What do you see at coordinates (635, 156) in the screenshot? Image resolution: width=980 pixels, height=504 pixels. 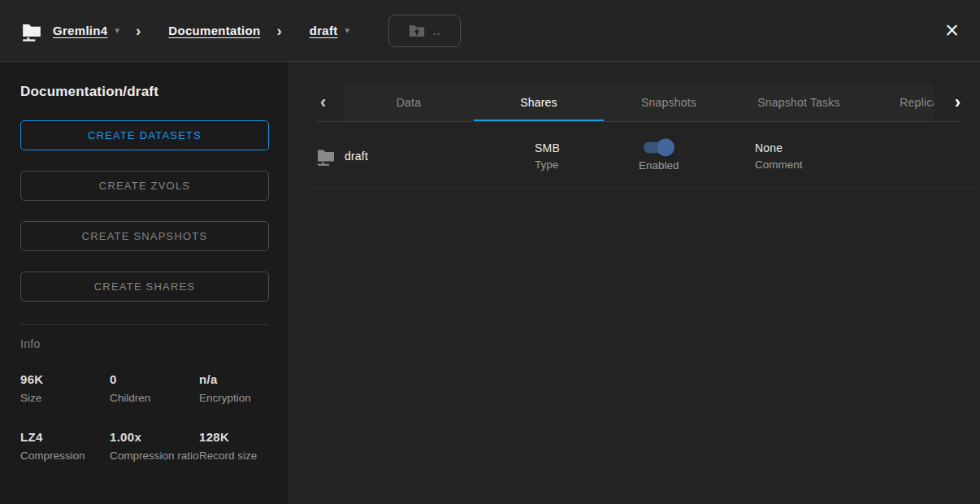 I see `share-row-draft: draft SMB Type Enabled None Comment` at bounding box center [635, 156].